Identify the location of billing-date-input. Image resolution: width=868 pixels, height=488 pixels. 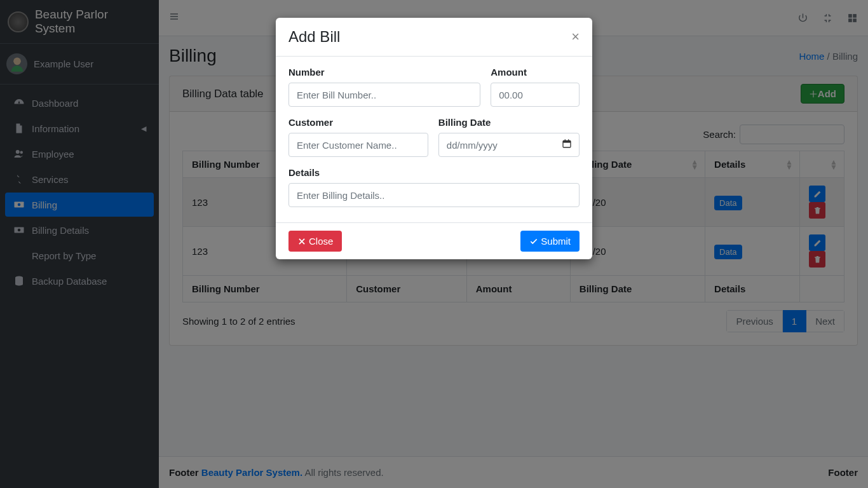
(509, 145).